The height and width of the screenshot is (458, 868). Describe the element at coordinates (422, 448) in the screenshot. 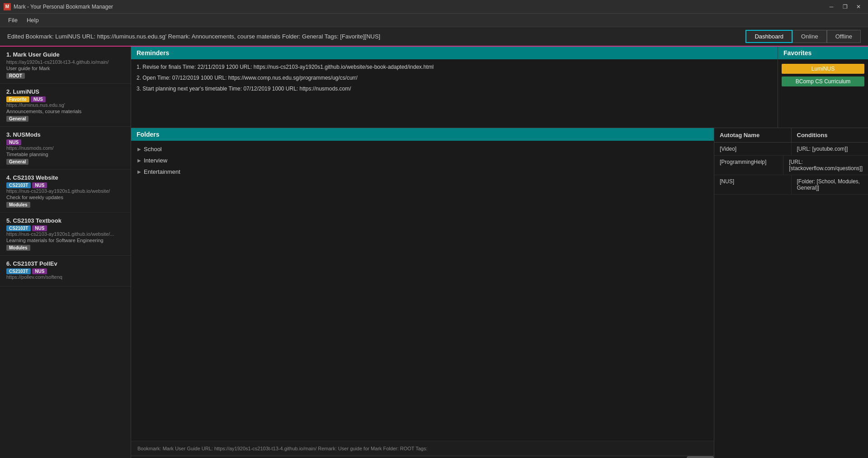

I see `folder-status-text: Bookmark: Mark User Guide URL: https://a…` at that location.